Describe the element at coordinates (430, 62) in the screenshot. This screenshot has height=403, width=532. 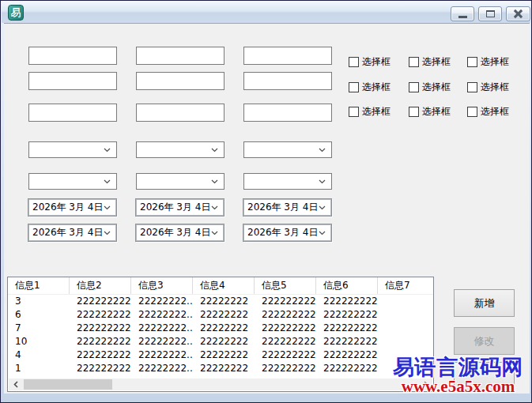
I see `checkbox-2: 选择框` at that location.